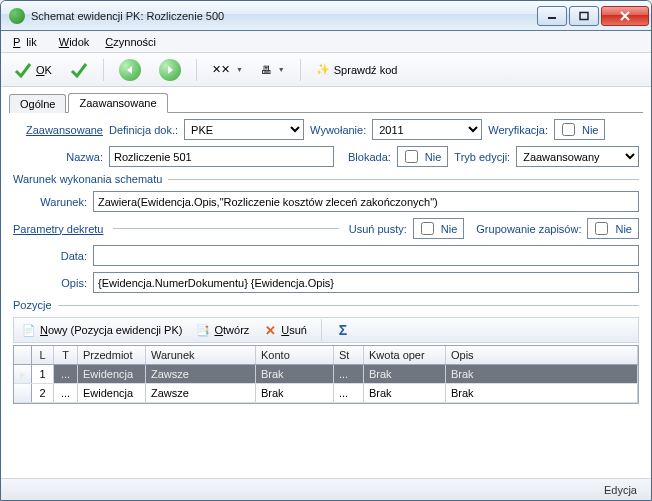  Describe the element at coordinates (326, 374) in the screenshot. I see `grid: L T Przedmiot Warunek Konto St Kwota ope…` at that location.